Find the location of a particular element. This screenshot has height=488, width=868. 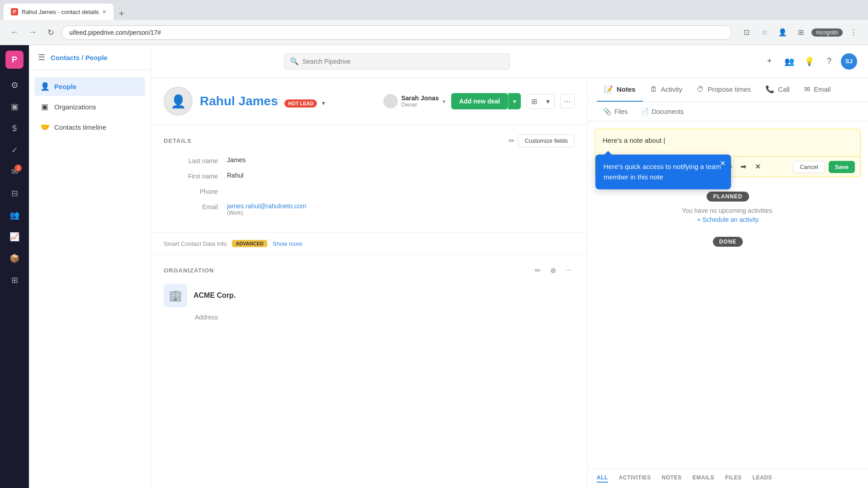

strip-icon-apps: ⊞ is located at coordinates (14, 280).